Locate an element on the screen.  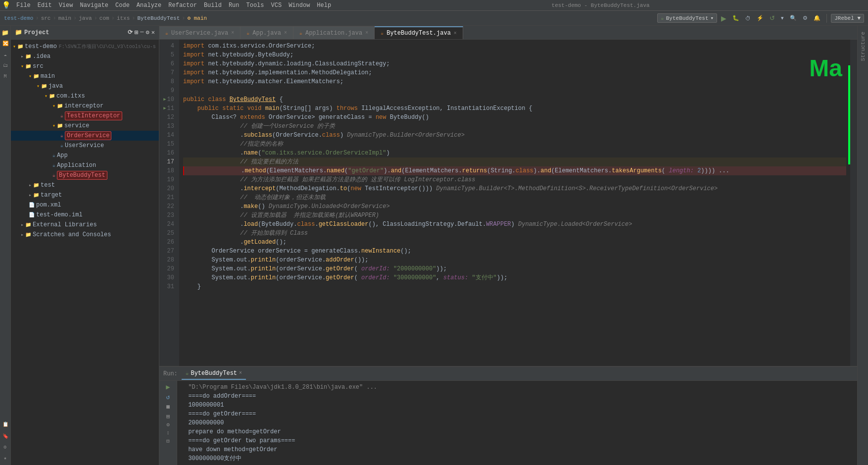
notifications-toolbar: 🔔 is located at coordinates (817, 18).